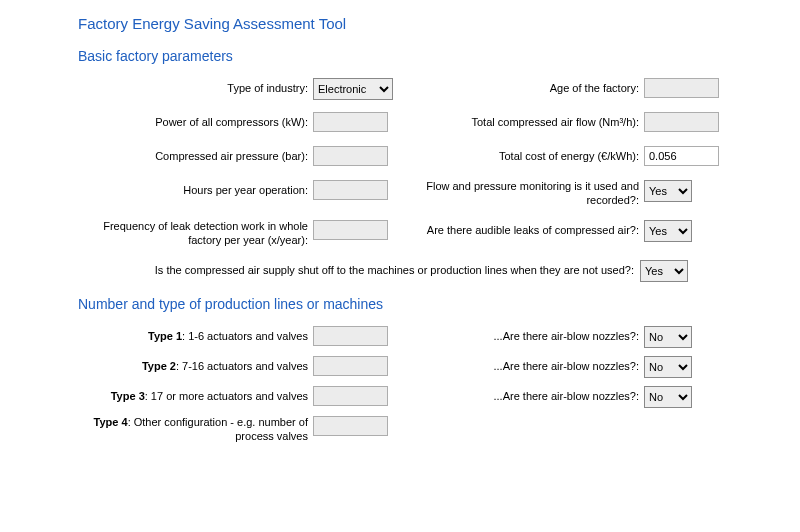 This screenshot has width=800, height=532. I want to click on type1-nozzle-select: No, so click(668, 337).